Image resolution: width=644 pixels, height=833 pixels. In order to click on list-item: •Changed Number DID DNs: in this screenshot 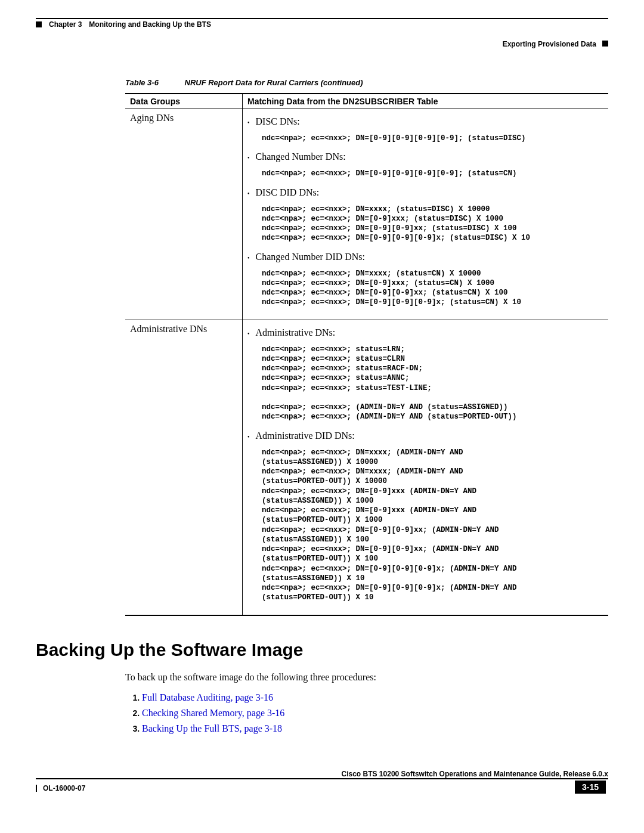, I will do `click(426, 258)`.